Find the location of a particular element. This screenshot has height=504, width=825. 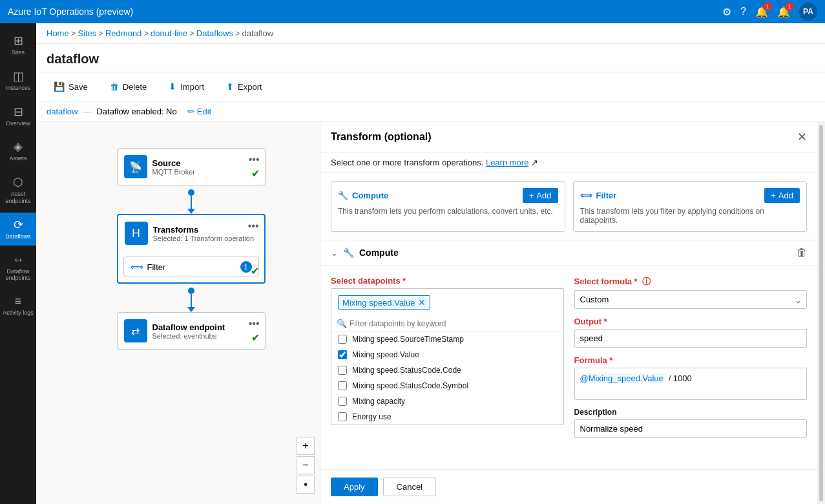

page-title: dataflow is located at coordinates (72, 59).